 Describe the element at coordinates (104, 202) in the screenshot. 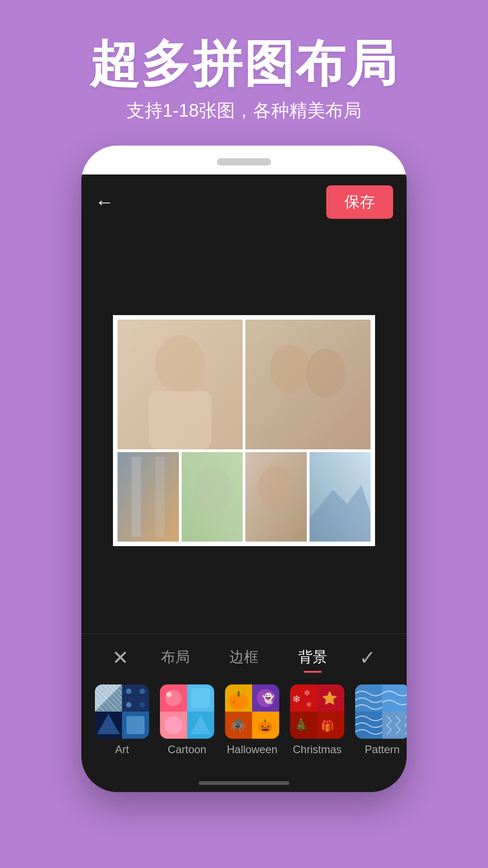

I see `back-button: ←` at that location.